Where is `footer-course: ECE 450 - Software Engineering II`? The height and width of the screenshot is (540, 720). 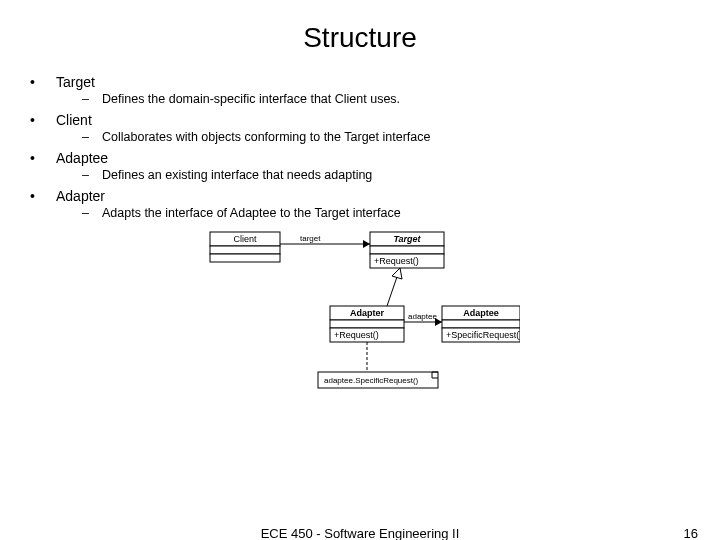 footer-course: ECE 450 - Software Engineering II is located at coordinates (360, 533).